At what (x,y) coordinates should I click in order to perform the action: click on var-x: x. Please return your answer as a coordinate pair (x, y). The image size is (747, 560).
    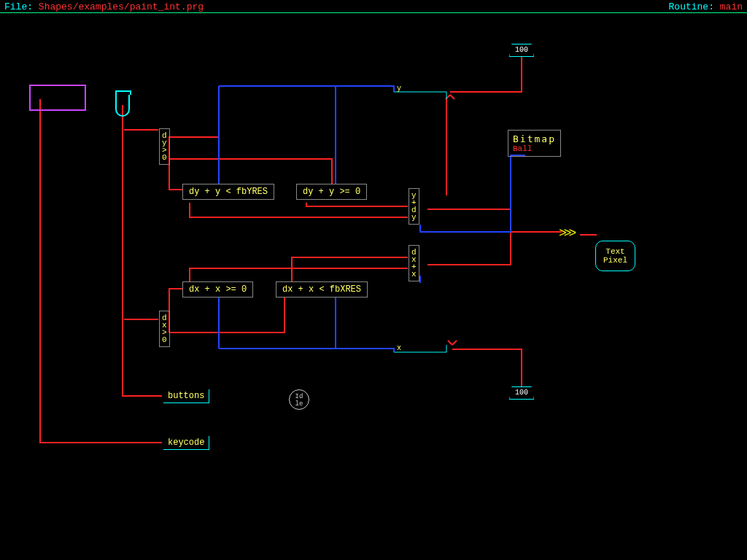
    Looking at the image, I should click on (399, 349).